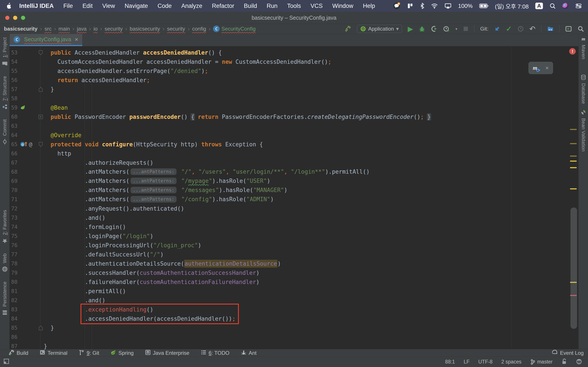 The height and width of the screenshot is (367, 588). Describe the element at coordinates (223, 6) in the screenshot. I see `menu-item-refactor: Refactor` at that location.